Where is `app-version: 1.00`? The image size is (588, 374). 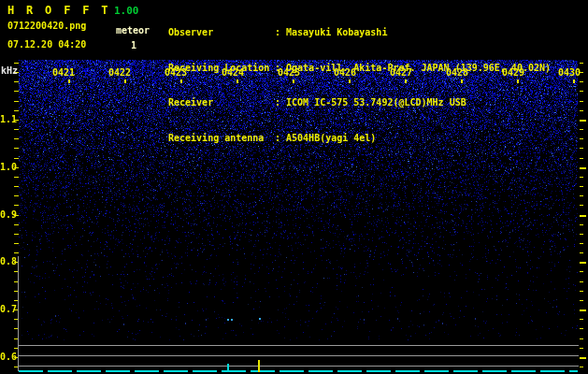
app-version: 1.00 is located at coordinates (127, 11).